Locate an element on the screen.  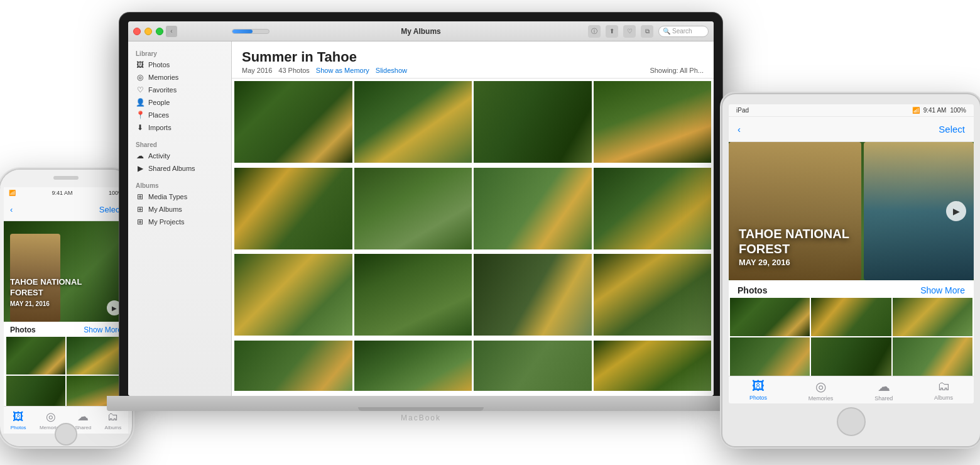
sidebar-albums-section: Albums is located at coordinates (180, 185).